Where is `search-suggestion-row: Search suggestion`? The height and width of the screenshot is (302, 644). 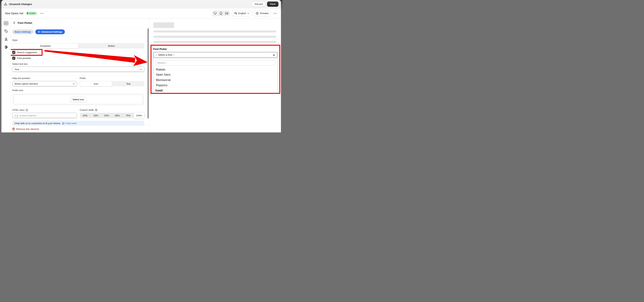
search-suggestion-row: Search suggestion is located at coordinates (24, 52).